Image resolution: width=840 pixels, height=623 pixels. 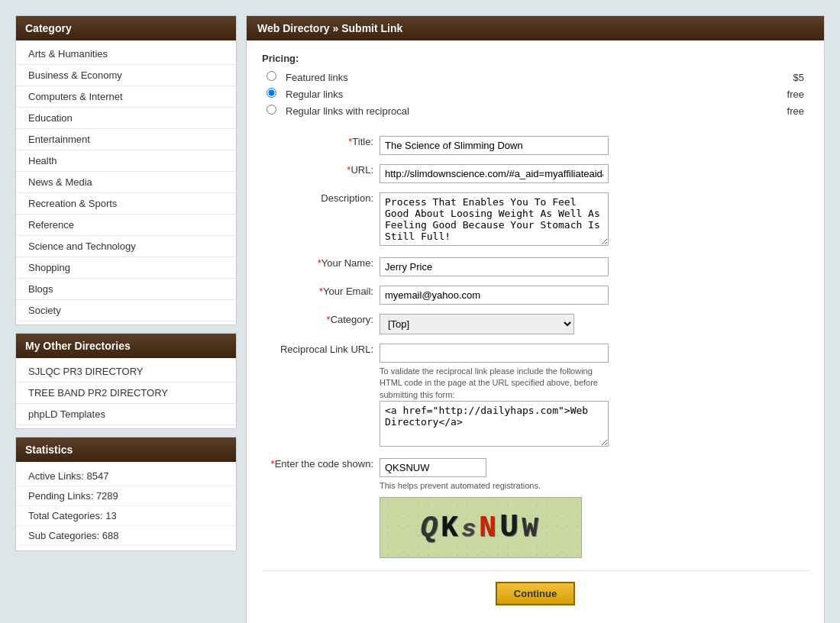 What do you see at coordinates (593, 220) in the screenshot?
I see `description-input-cell` at bounding box center [593, 220].